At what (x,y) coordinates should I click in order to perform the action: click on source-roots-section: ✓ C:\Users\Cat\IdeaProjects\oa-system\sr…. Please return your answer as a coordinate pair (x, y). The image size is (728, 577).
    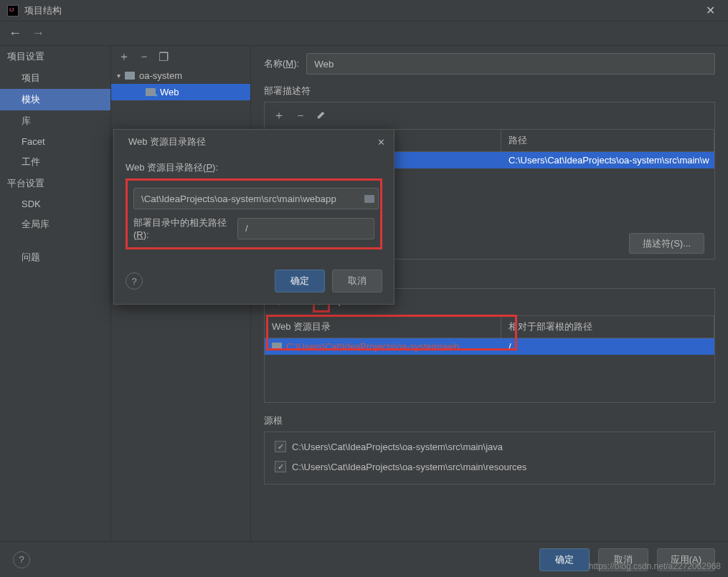
    Looking at the image, I should click on (489, 458).